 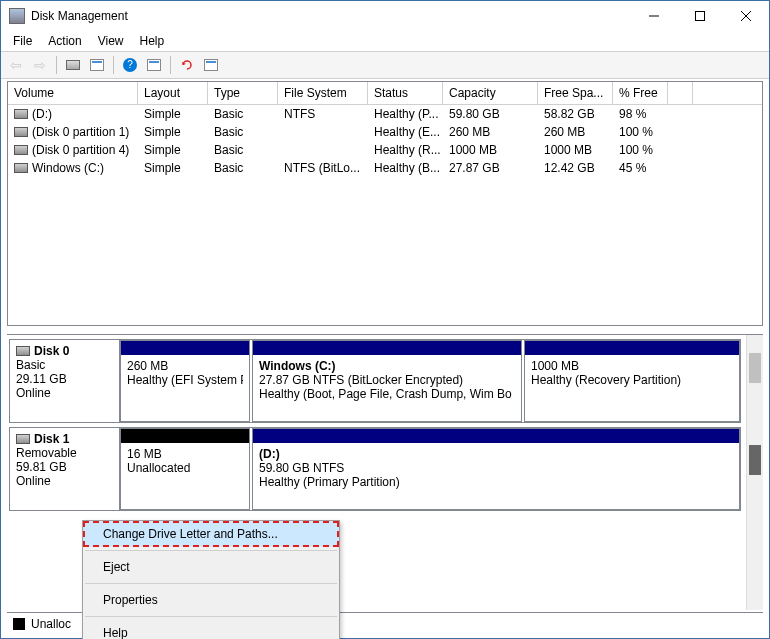 I want to click on ctx-change-drive-letter: Change Drive Letter and Paths..., so click(x=211, y=534).